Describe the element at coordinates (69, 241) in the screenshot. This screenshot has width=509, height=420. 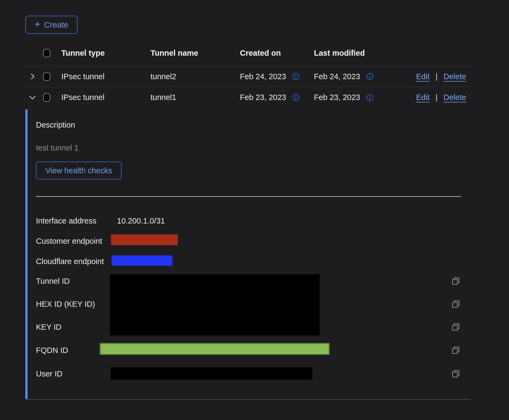
I see `customer-endpoint-label: Customer endpoint` at that location.